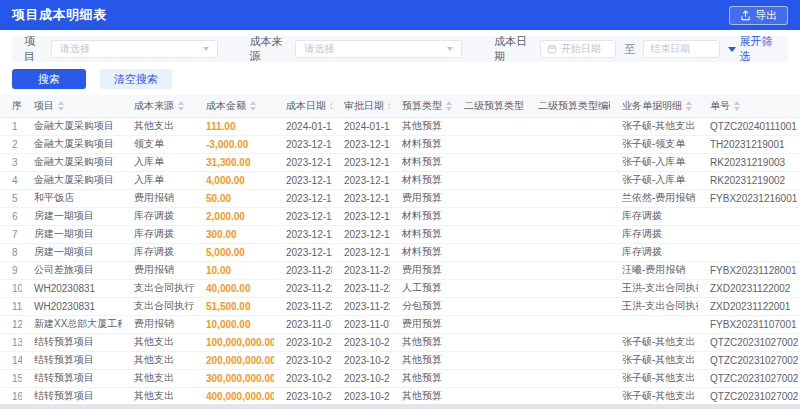 This screenshot has width=800, height=409. What do you see at coordinates (574, 106) in the screenshot?
I see `col-header-label: 二级预算类型编码` at bounding box center [574, 106].